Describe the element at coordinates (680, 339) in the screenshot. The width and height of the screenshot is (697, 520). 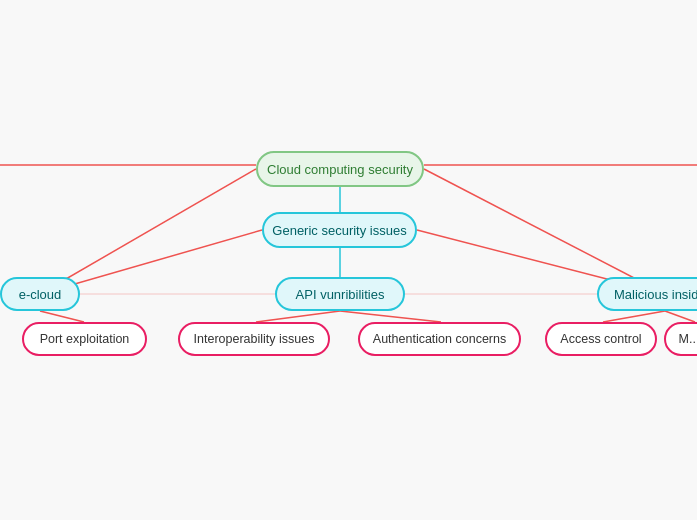
I see `node-m-partial: M...` at that location.